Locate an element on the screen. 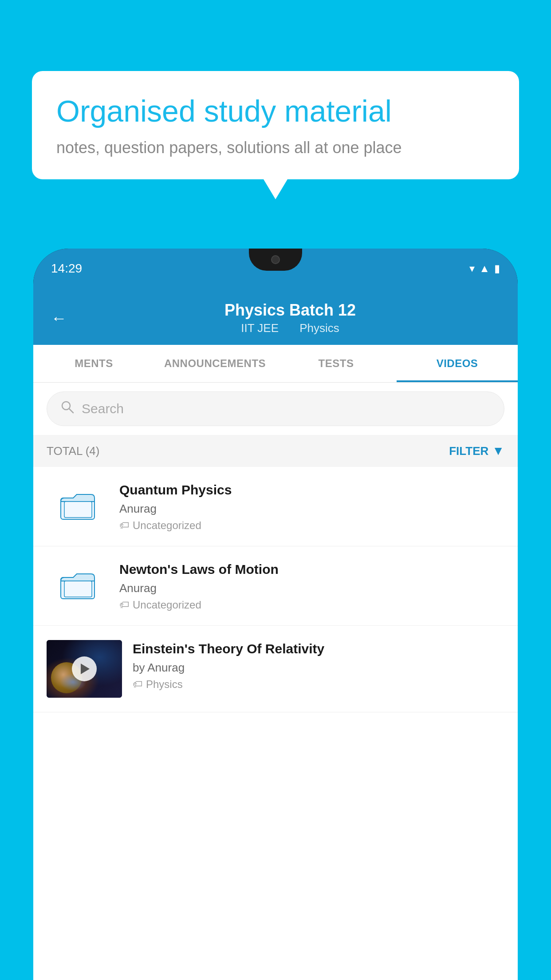 This screenshot has height=980, width=551. filter-label: FILTER is located at coordinates (468, 451).